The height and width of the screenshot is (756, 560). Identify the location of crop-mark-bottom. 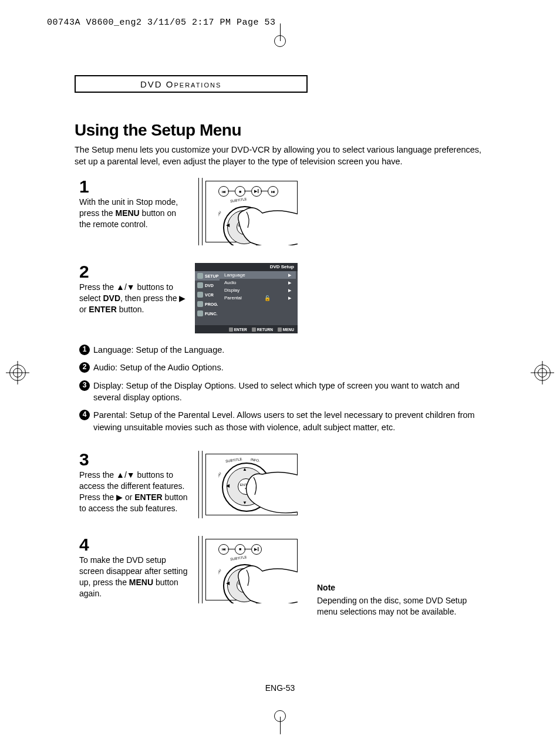
(280, 722).